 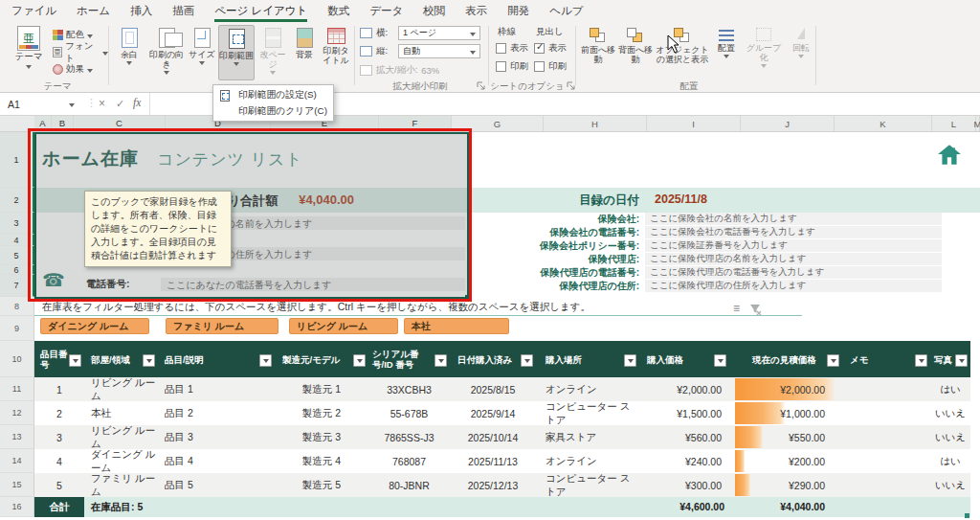 What do you see at coordinates (410, 437) in the screenshot?
I see `cell-r3c5: 7865SS-J3` at bounding box center [410, 437].